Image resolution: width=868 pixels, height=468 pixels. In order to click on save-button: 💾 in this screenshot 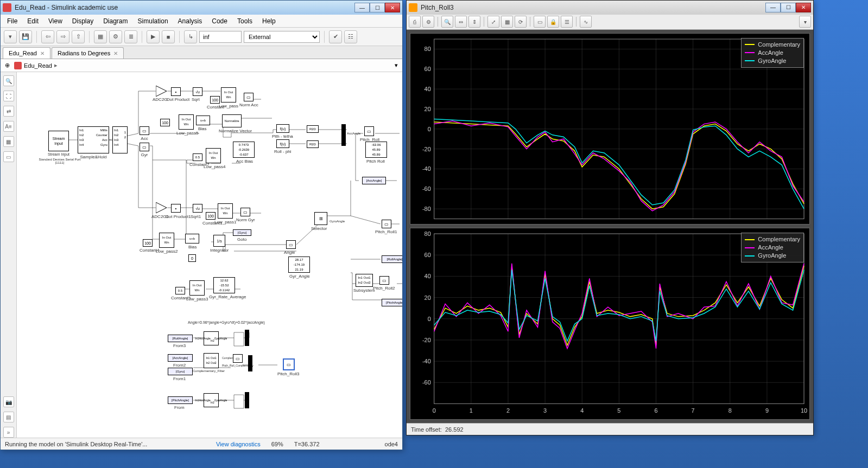, I will do `click(26, 37)`.